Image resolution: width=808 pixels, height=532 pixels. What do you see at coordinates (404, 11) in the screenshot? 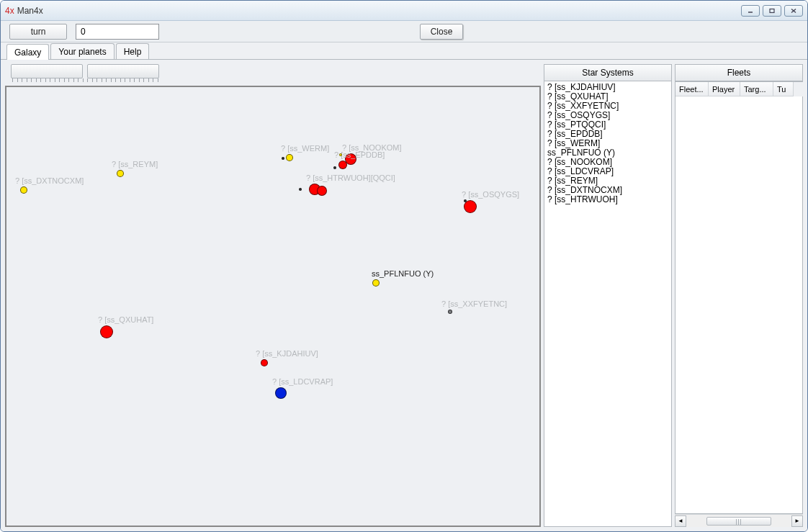
I see `titlebar: 4x Man4x` at bounding box center [404, 11].